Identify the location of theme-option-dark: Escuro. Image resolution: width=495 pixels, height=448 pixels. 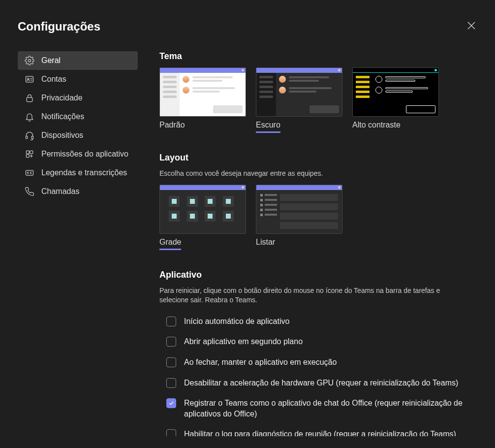
(299, 100).